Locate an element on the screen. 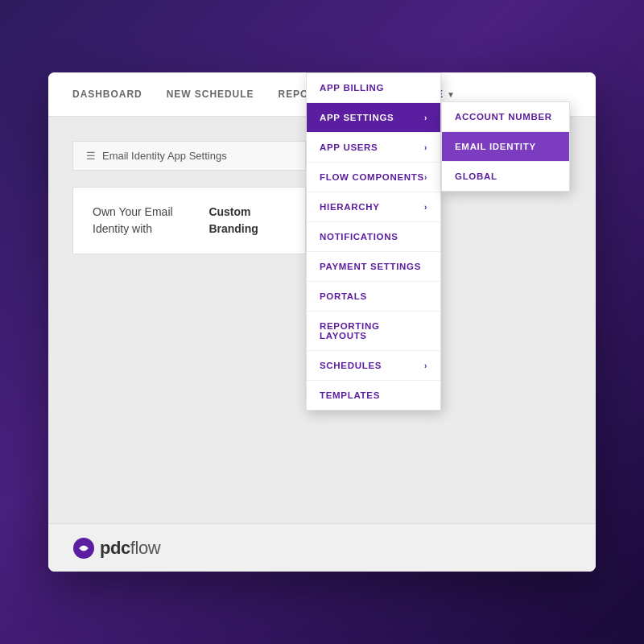  dropdown-item-portals: PORTALS is located at coordinates (374, 296).